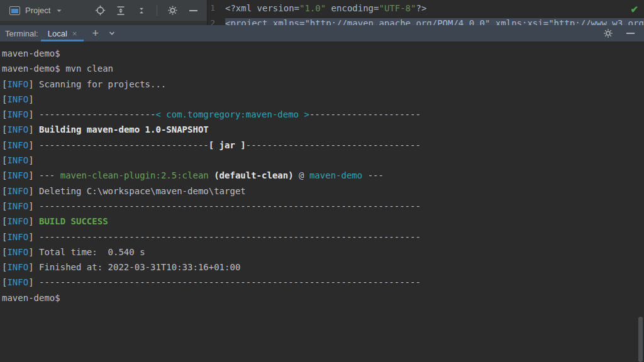 This screenshot has height=362, width=644. What do you see at coordinates (216, 8) in the screenshot?
I see `line-number: 1` at bounding box center [216, 8].